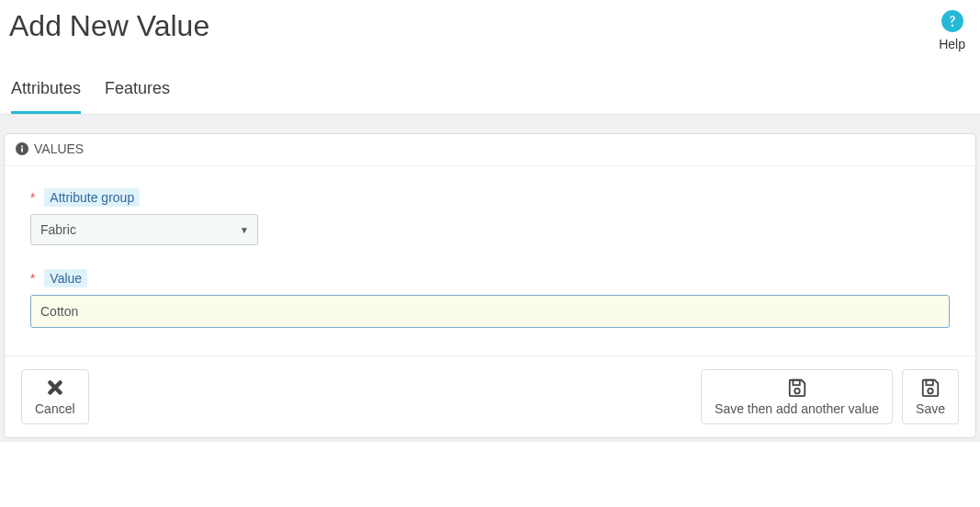 This screenshot has height=507, width=980. Describe the element at coordinates (92, 197) in the screenshot. I see `attribute-group-label: Attribute group` at that location.